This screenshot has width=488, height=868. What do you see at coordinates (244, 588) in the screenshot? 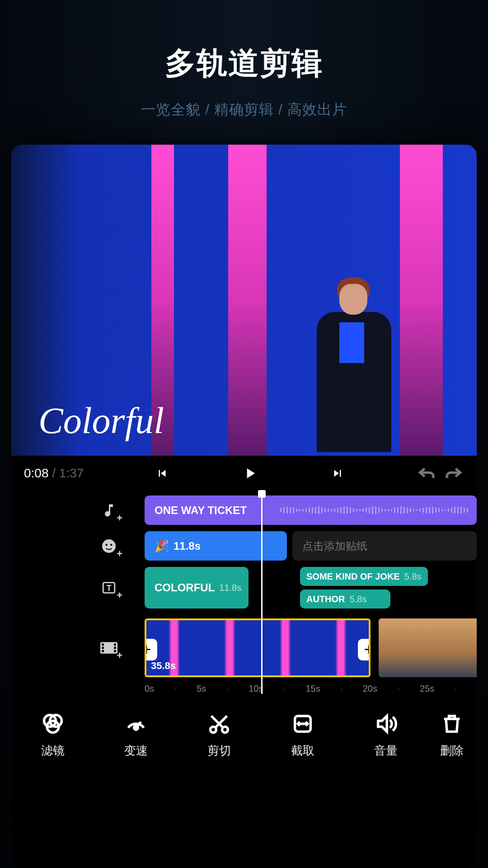
I see `text-track: T + COLORFUL 11.8s SOME KIND OF JOKE 5.8…` at bounding box center [244, 588].